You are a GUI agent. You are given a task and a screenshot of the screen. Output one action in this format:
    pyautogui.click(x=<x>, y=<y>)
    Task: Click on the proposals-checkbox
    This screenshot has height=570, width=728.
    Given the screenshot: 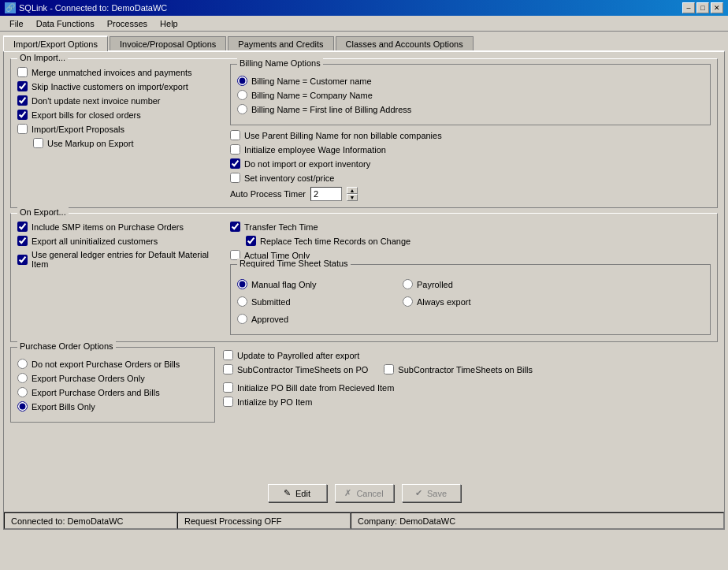 What is the action you would take?
    pyautogui.click(x=22, y=129)
    